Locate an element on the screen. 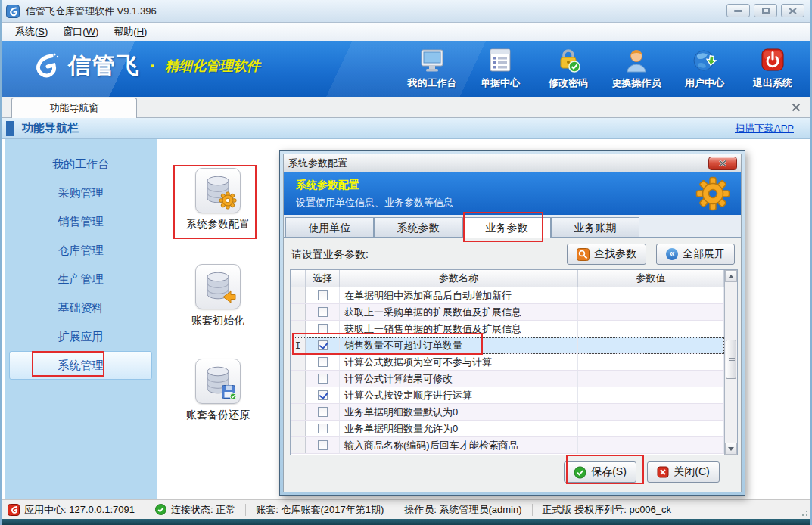 This screenshot has width=812, height=525. status-app-center: 应用中心: 127.0.0.1:7091 is located at coordinates (71, 510).